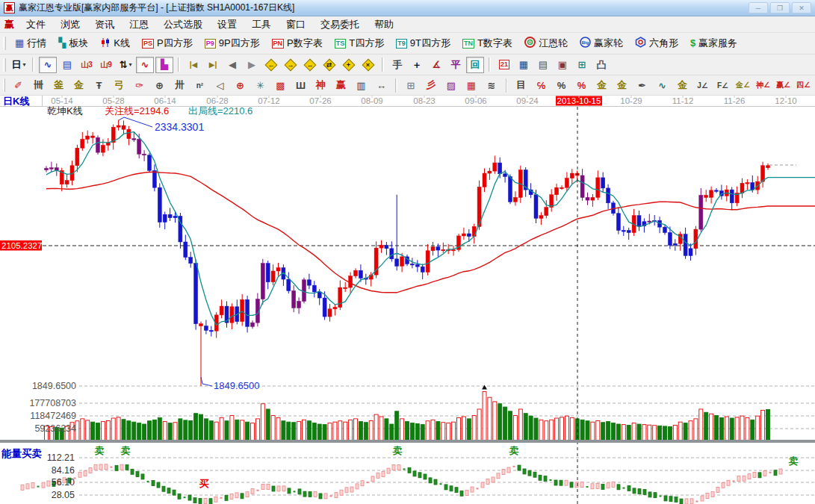  Describe the element at coordinates (702, 85) in the screenshot. I see `j-angle-tool: J∠` at that location.